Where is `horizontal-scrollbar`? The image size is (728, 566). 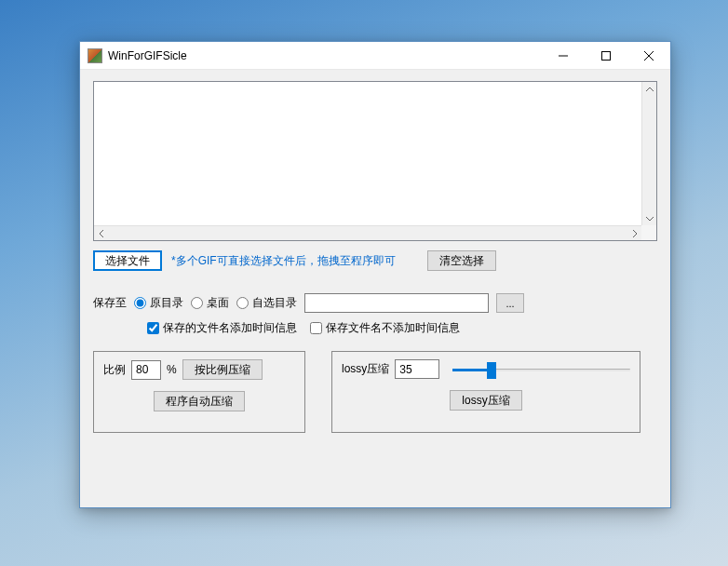 horizontal-scrollbar is located at coordinates (368, 233).